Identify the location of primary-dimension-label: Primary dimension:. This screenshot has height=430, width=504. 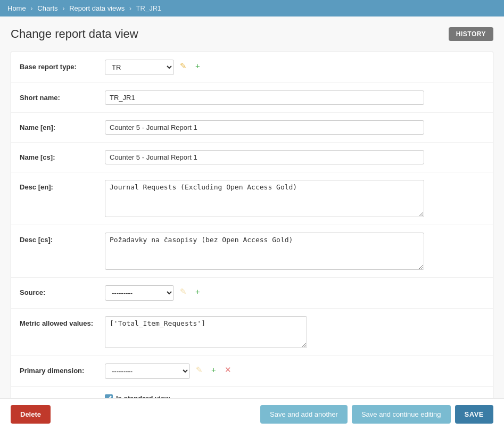
(62, 369).